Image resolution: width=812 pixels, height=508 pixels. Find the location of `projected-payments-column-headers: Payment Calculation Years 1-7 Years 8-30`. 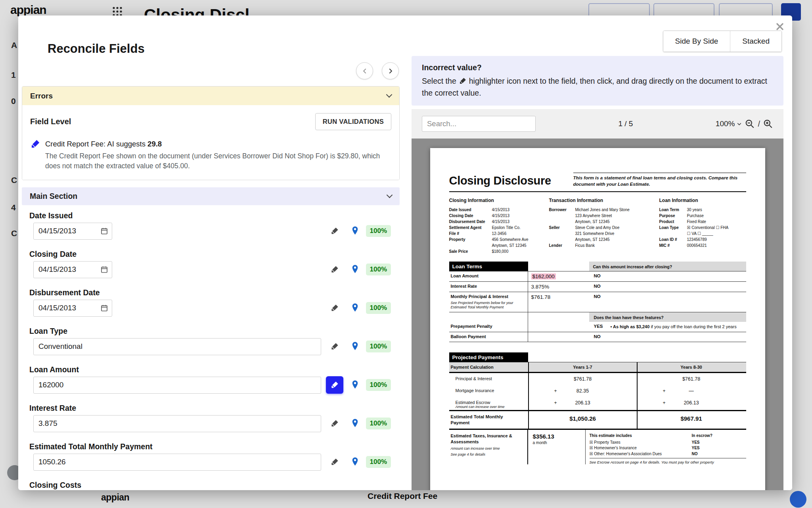

projected-payments-column-headers: Payment Calculation Years 1-7 Years 8-30 is located at coordinates (598, 368).